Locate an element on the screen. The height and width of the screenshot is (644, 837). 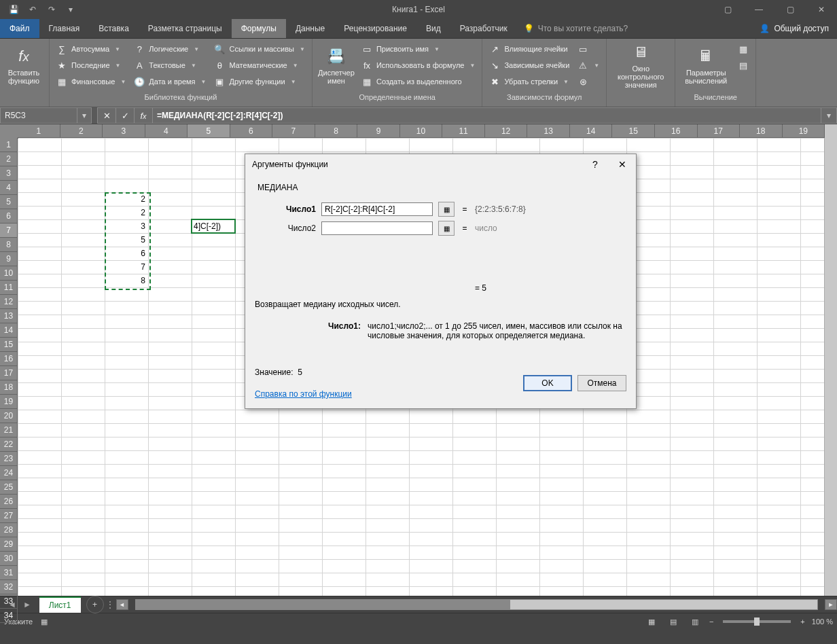
row-header: 4 is located at coordinates (9, 187).